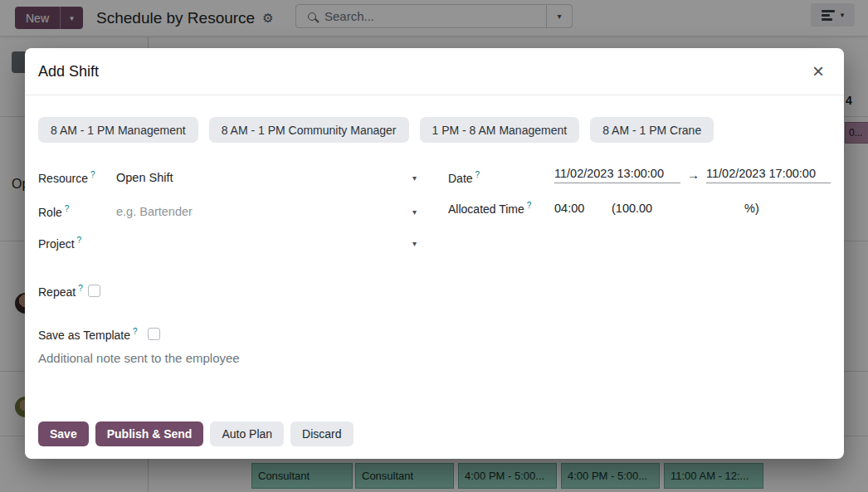  Describe the element at coordinates (464, 178) in the screenshot. I see `date-label: Date?` at that location.